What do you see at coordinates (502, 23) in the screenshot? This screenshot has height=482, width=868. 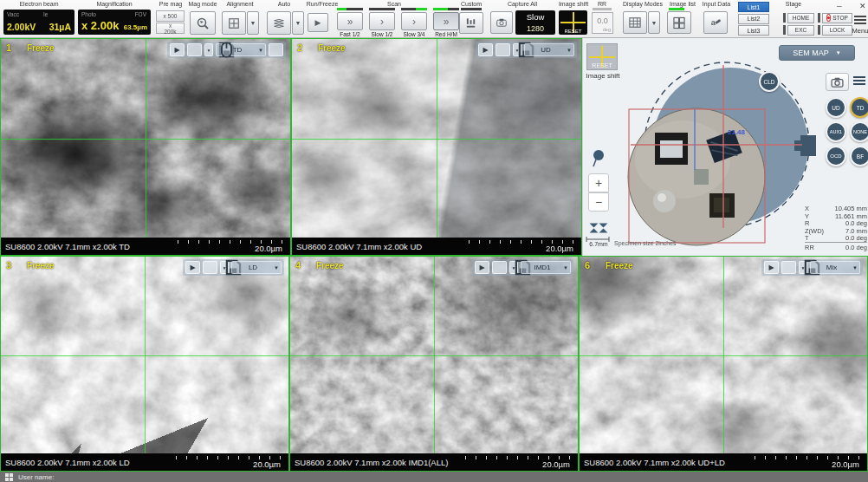 I see `capture-all-button` at bounding box center [502, 23].